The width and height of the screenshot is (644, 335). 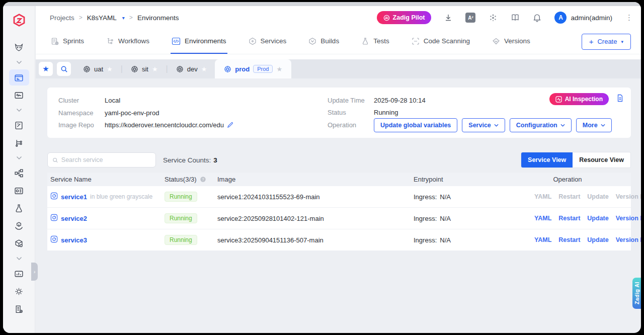 I want to click on tab-tests: Tests, so click(x=375, y=41).